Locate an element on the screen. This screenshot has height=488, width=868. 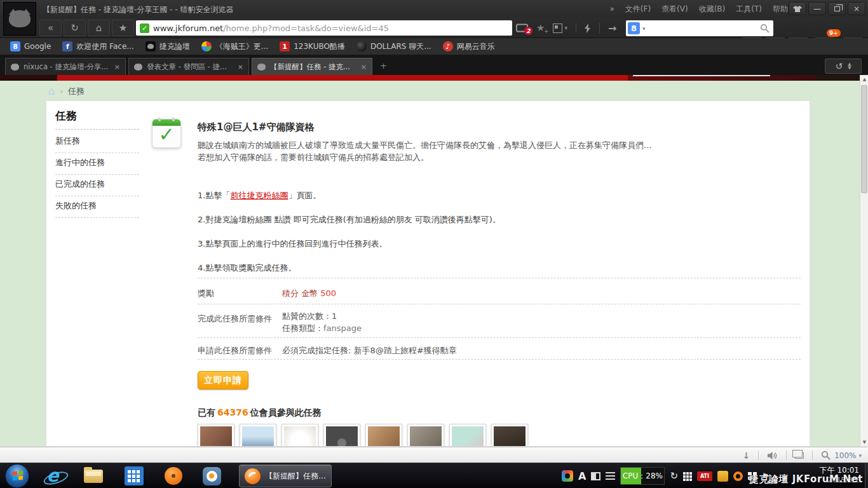
speed-mode-button is located at coordinates (588, 28).